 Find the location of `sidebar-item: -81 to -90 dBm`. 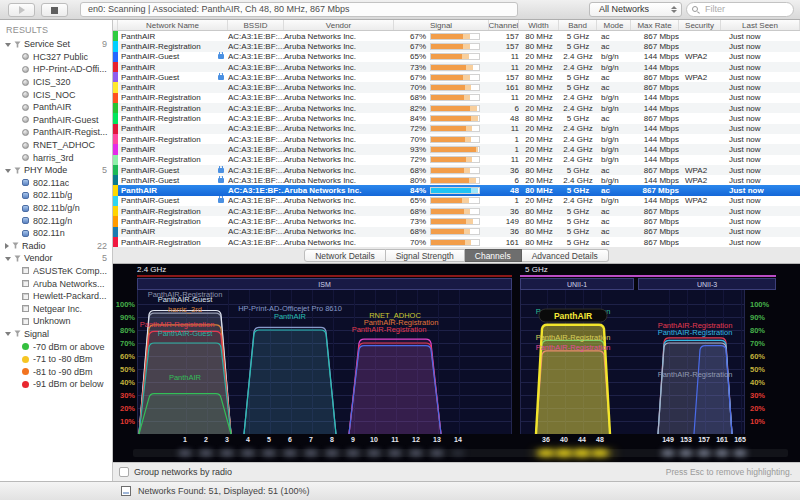

sidebar-item: -81 to -90 dBm is located at coordinates (56, 372).